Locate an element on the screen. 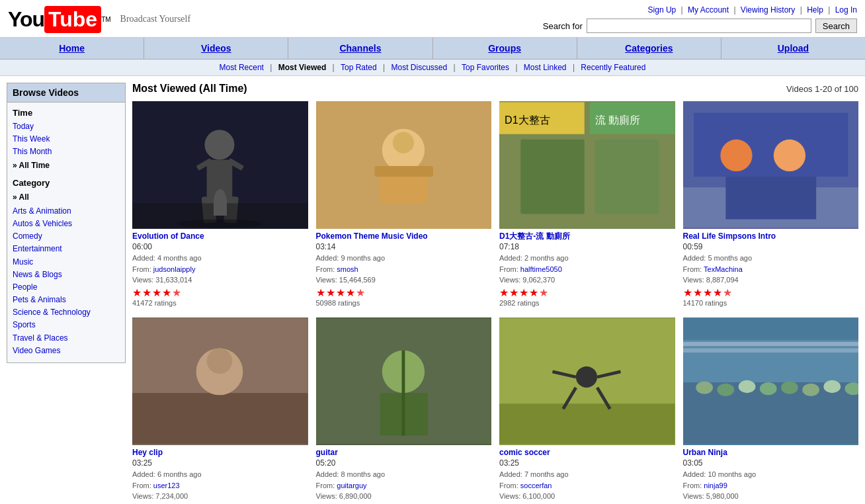 Image resolution: width=865 pixels, height=504 pixels. video-meta-8: Added: 10 months ago From: ninja99 Views… is located at coordinates (771, 485).